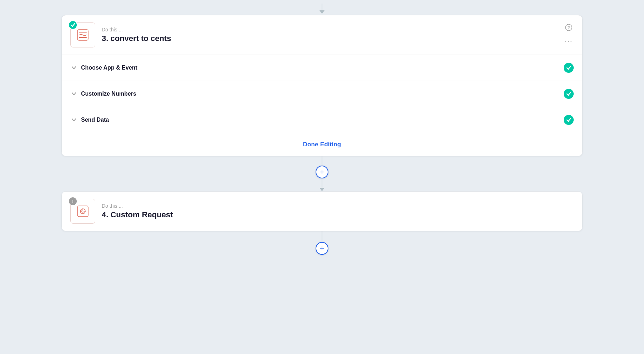 This screenshot has width=644, height=354. I want to click on customize-numbers-check, so click(569, 94).